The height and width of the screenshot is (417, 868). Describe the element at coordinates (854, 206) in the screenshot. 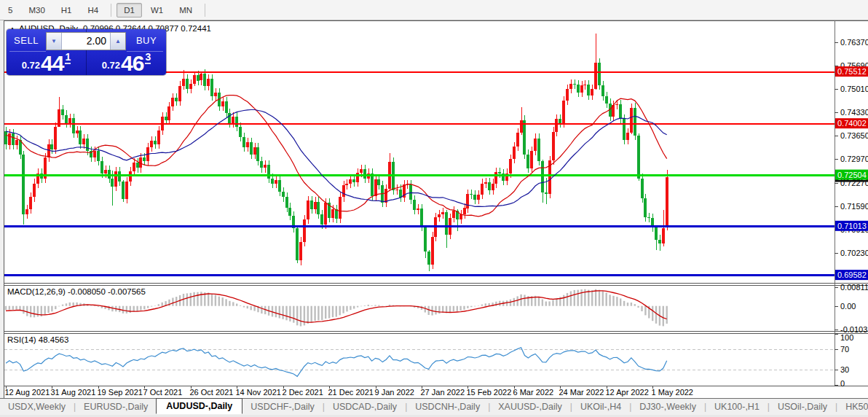

I see `svg-text: 0.71590` at that location.